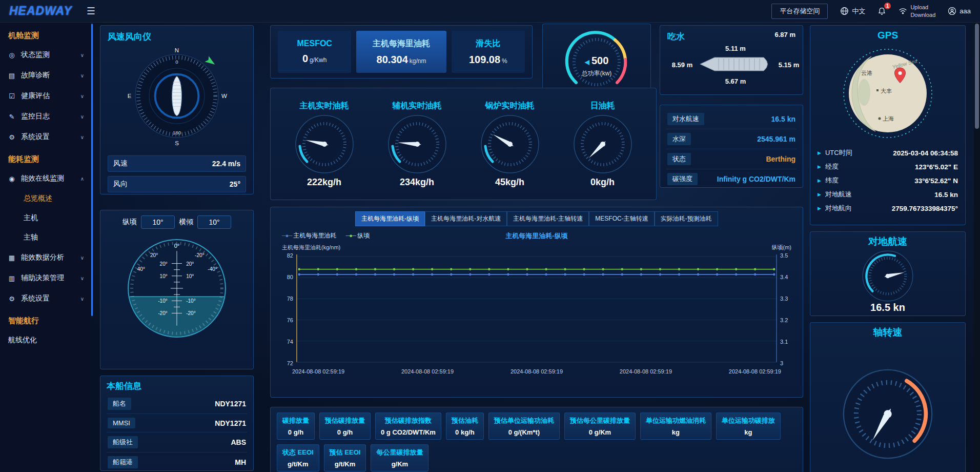 The height and width of the screenshot is (472, 980). What do you see at coordinates (786, 309) in the screenshot?
I see `y-axis-right-ticks: 3.53.4 3.33.2 3.13` at bounding box center [786, 309].